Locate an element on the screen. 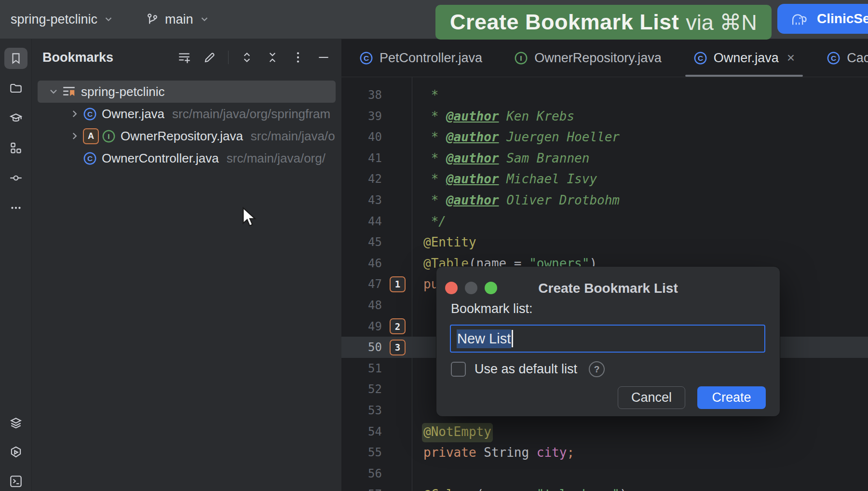 This screenshot has height=491, width=868. line-number: 50 is located at coordinates (362, 347).